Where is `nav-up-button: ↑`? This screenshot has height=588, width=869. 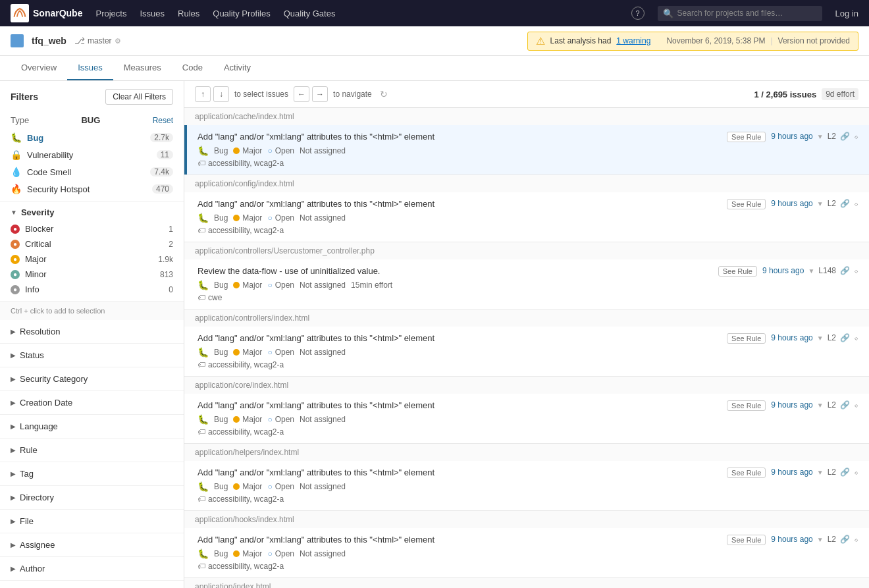
nav-up-button: ↑ is located at coordinates (203, 94).